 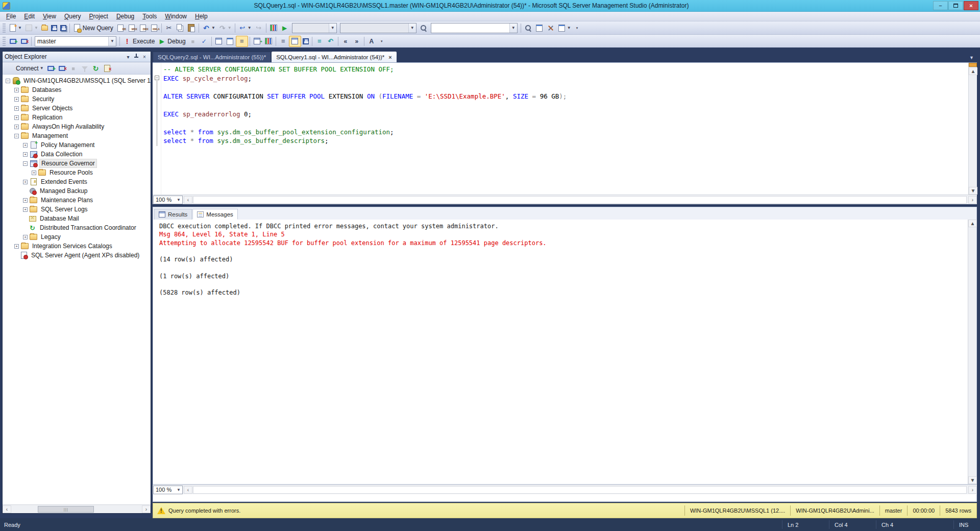 What do you see at coordinates (150, 16) in the screenshot?
I see `menu-tools: Tools` at bounding box center [150, 16].